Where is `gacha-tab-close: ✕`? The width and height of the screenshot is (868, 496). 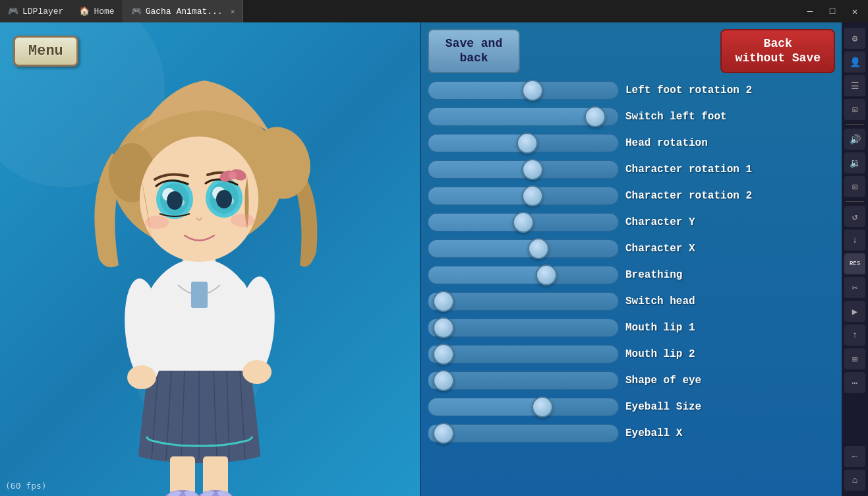
gacha-tab-close: ✕ is located at coordinates (233, 12).